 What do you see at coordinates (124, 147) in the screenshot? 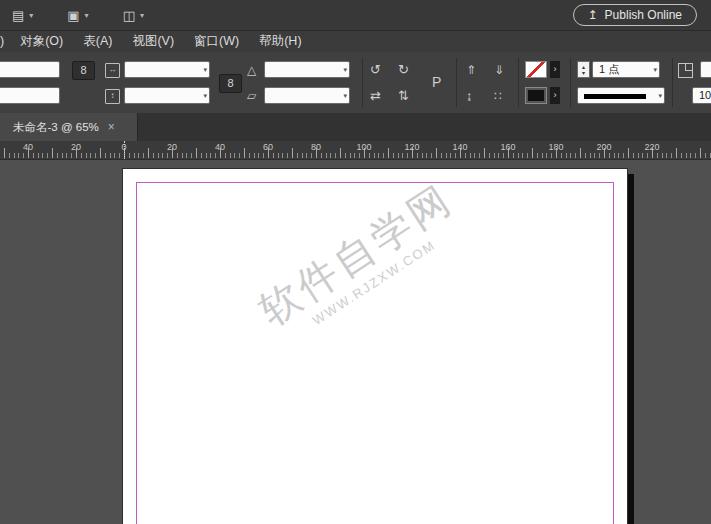
I see `ruler-number: 0` at bounding box center [124, 147].